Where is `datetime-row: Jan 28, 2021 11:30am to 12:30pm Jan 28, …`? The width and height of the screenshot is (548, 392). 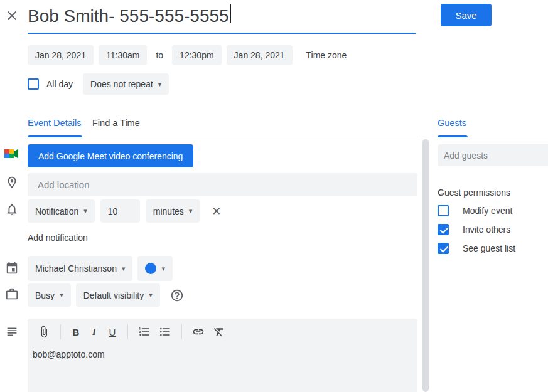 datetime-row: Jan 28, 2021 11:30am to 12:30pm Jan 28, … is located at coordinates (187, 55).